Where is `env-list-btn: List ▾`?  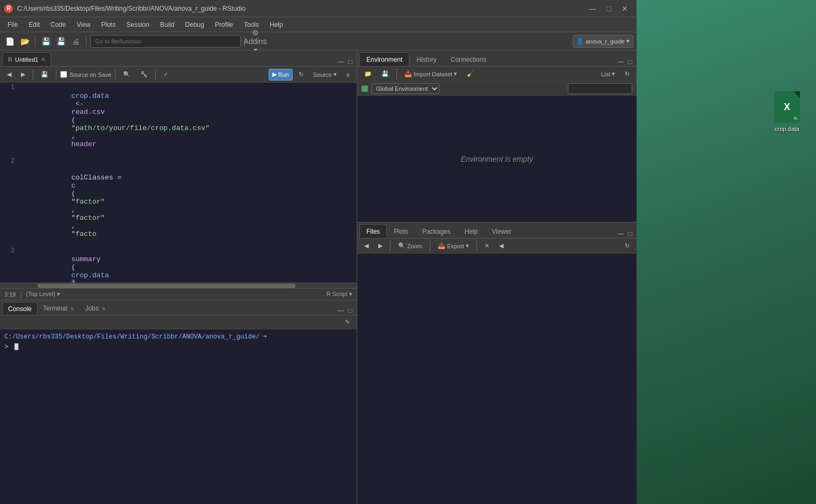
env-list-btn: List ▾ is located at coordinates (608, 74).